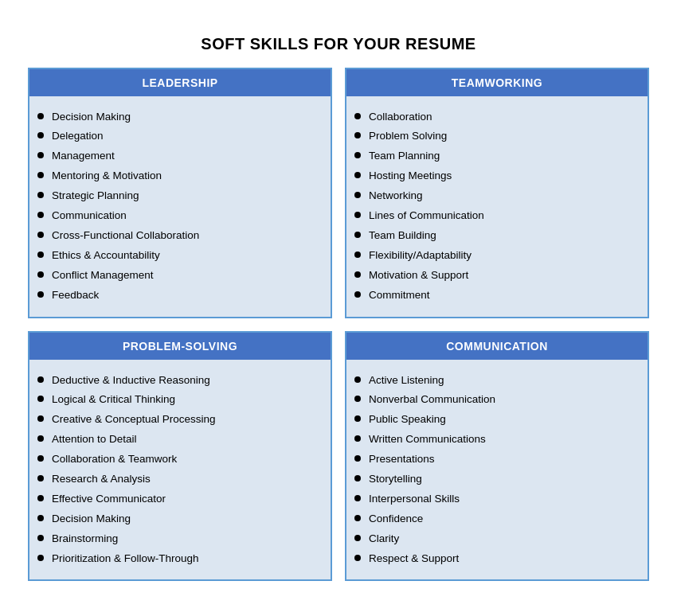  Describe the element at coordinates (178, 256) in the screenshot. I see `list-item: Ethics & Accountability` at that location.